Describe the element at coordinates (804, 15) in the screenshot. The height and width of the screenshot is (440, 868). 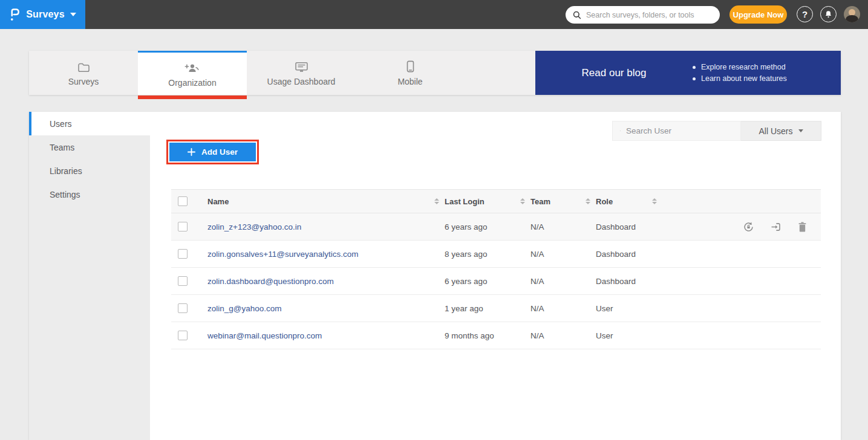
I see `help-button: ?` at that location.